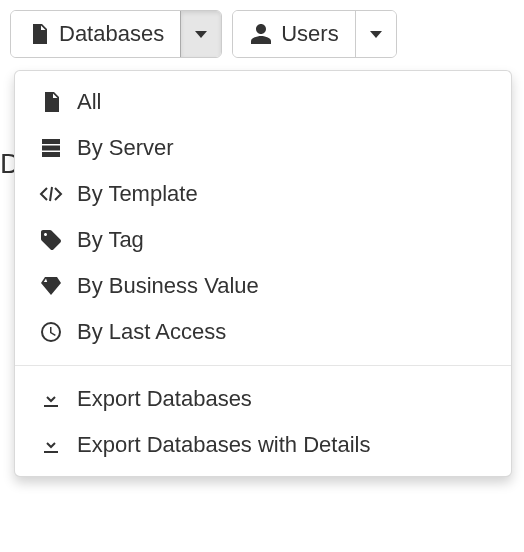 This screenshot has height=552, width=524. Describe the element at coordinates (51, 148) in the screenshot. I see `server-icon` at that location.